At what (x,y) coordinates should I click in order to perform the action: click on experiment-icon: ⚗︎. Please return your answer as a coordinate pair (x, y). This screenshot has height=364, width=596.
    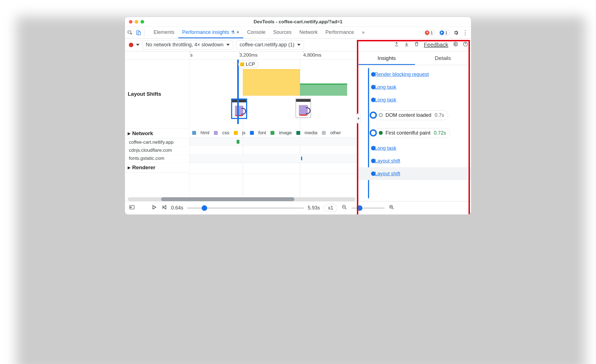
    Looking at the image, I should click on (233, 32).